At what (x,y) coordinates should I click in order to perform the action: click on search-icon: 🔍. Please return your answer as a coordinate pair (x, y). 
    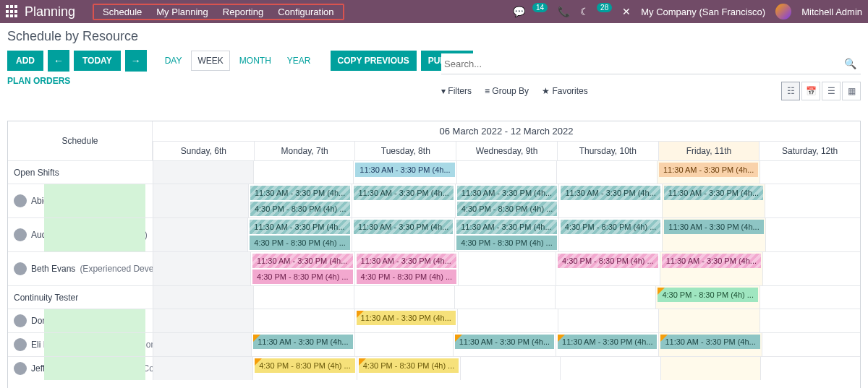
    Looking at the image, I should click on (851, 64).